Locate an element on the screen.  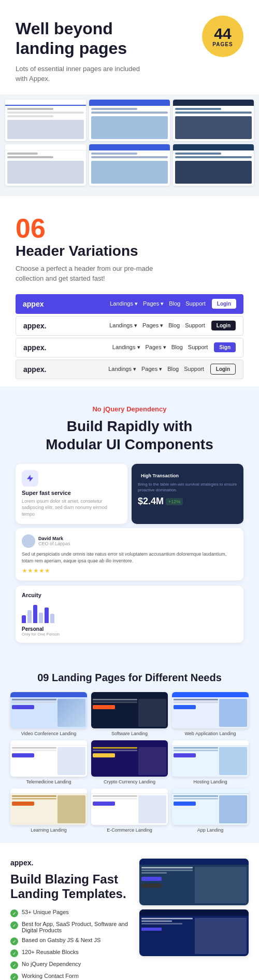
hv-nav-1: Landings ▾ Pages ▾ Blog Support is located at coordinates (157, 304).